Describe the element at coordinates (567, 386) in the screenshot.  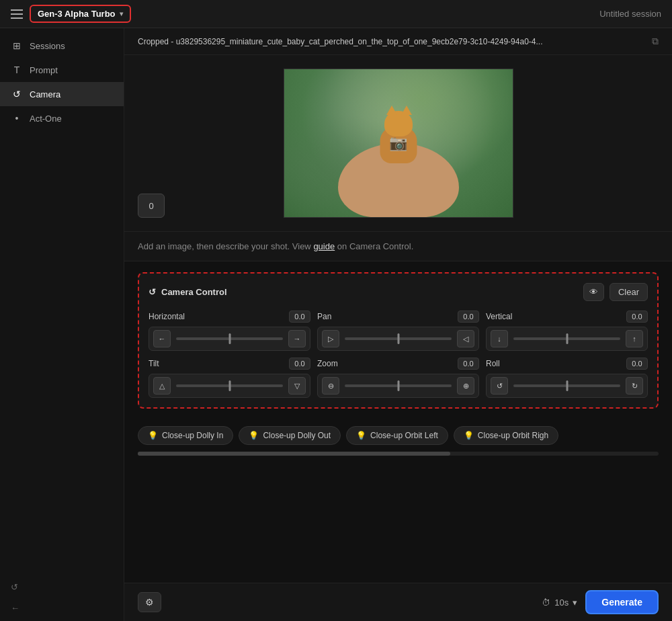
I see `slider-row-roll: ↺ ↻` at that location.